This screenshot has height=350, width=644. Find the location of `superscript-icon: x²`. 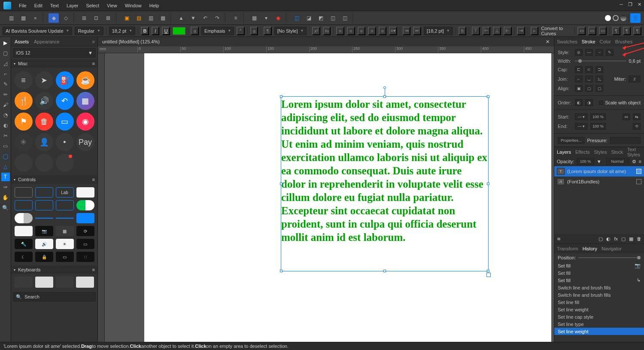

superscript-icon: x² is located at coordinates (316, 31).